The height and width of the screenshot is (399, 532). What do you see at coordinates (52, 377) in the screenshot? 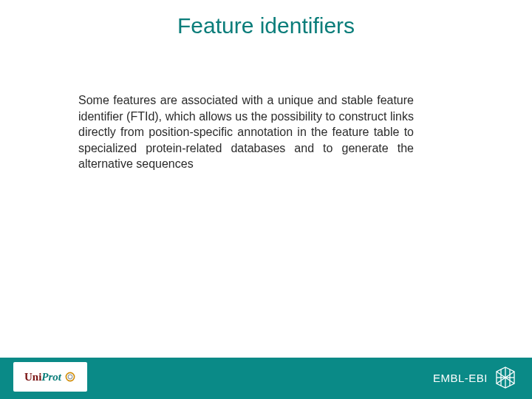
I see `uniprot-logo-prot: Prot` at bounding box center [52, 377].